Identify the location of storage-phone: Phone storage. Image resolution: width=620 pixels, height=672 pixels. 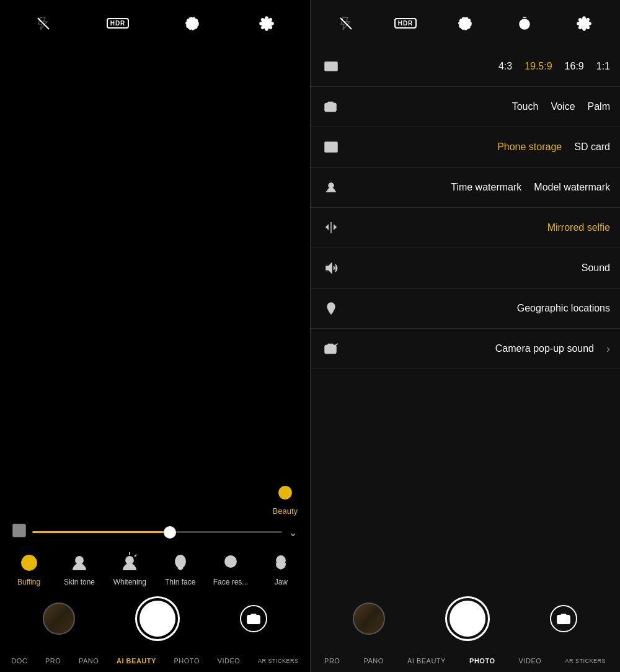
(529, 147).